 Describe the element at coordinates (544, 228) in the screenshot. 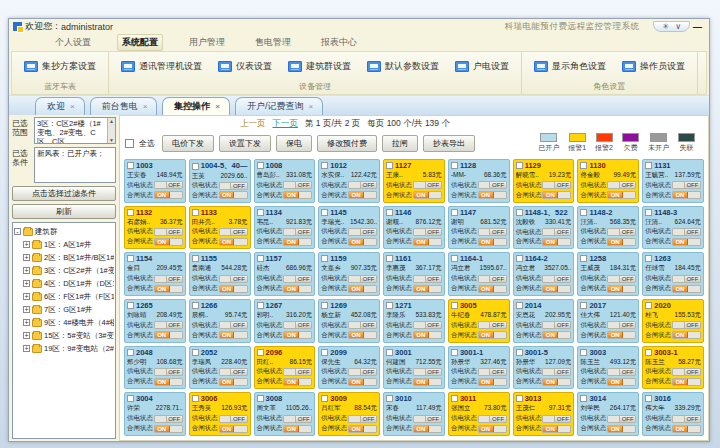

I see `meter-card: 1148-1、522沈毅铁330.41元供电状态OFF合闸状态ON` at that location.